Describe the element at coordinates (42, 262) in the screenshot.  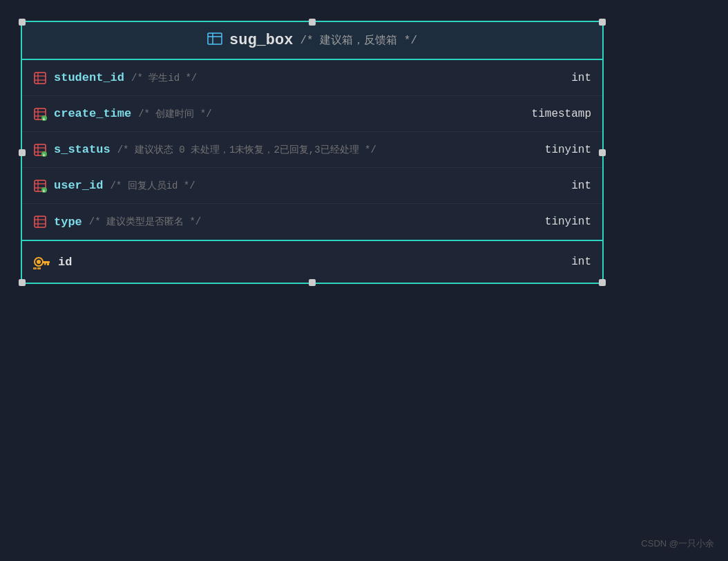
I see `pk-icon` at that location.